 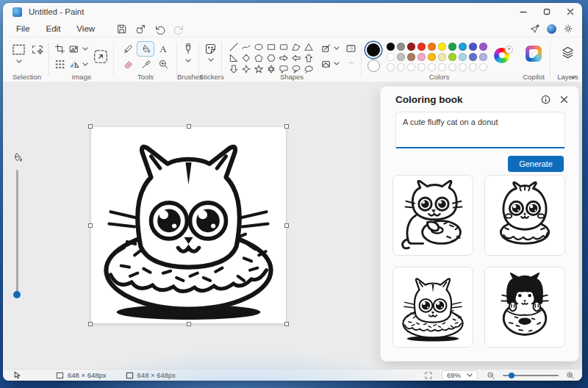 I want to click on close-button, so click(x=570, y=12).